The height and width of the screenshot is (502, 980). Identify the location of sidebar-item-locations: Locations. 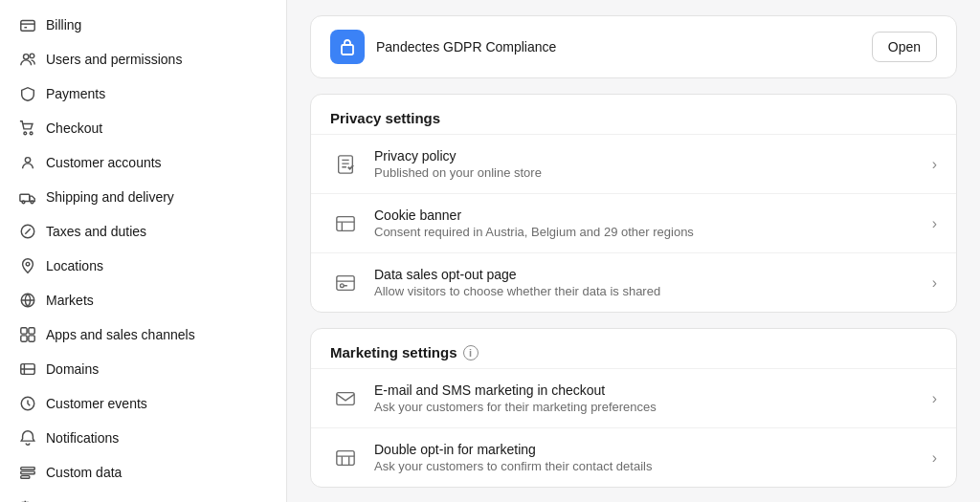
(144, 266).